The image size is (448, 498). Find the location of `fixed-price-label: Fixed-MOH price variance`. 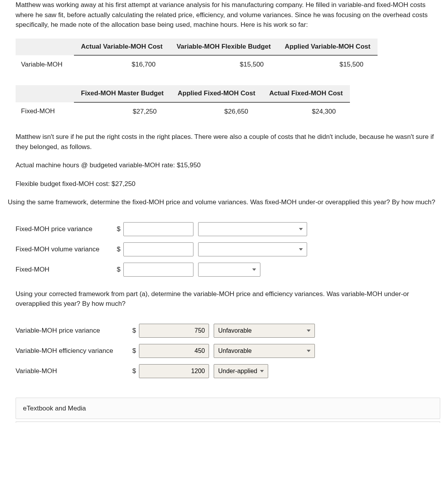

fixed-price-label: Fixed-MOH price variance is located at coordinates (66, 229).